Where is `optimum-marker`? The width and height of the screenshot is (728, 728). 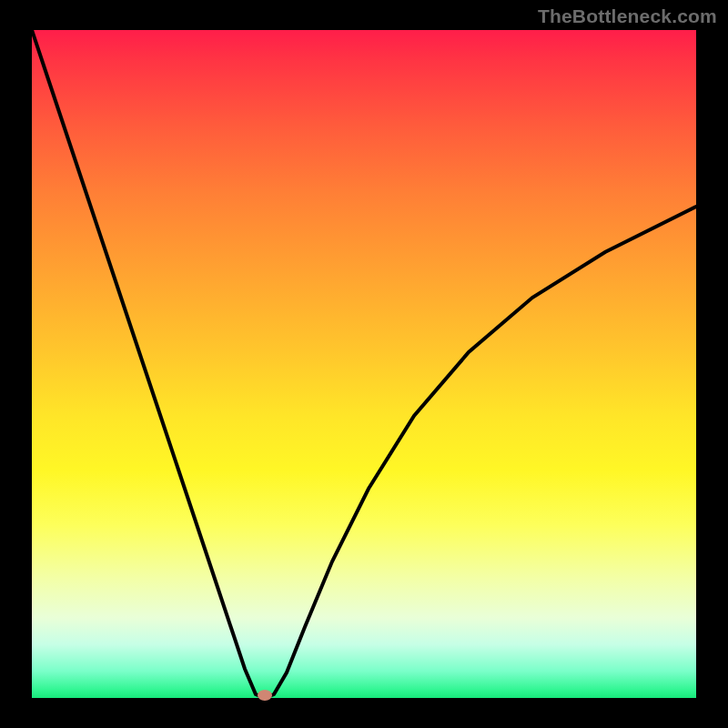
optimum-marker is located at coordinates (265, 695).